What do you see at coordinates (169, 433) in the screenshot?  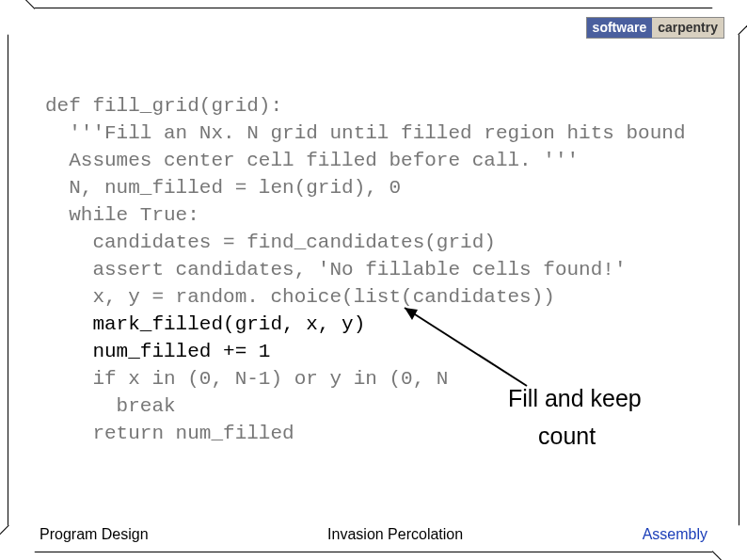 I see `code-line-13: return num_filled` at bounding box center [169, 433].